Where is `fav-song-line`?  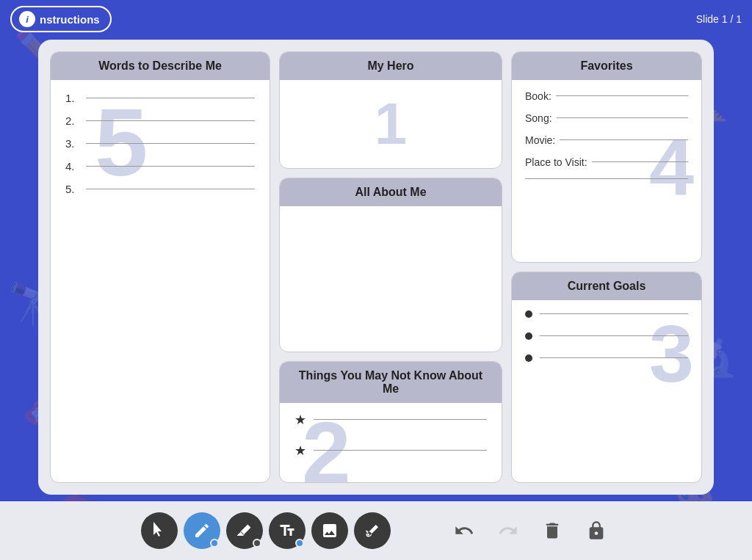 fav-song-line is located at coordinates (623, 117).